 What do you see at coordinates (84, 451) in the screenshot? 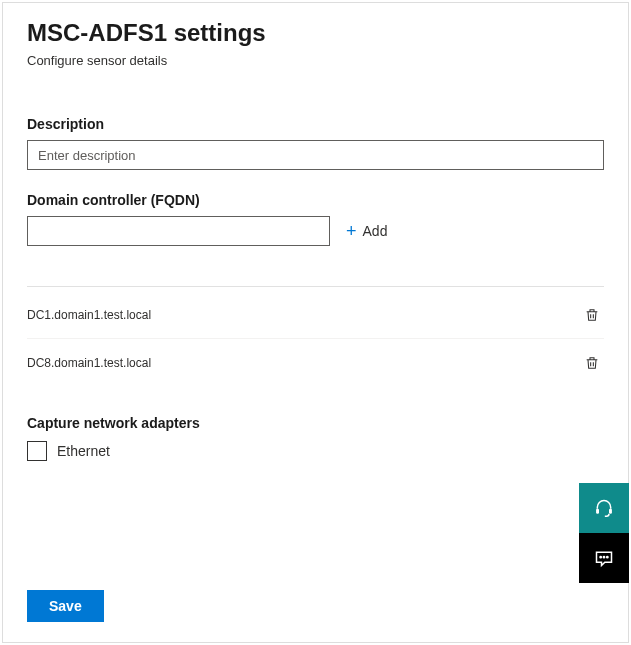
I see `adapter-label: Ethernet` at bounding box center [84, 451].